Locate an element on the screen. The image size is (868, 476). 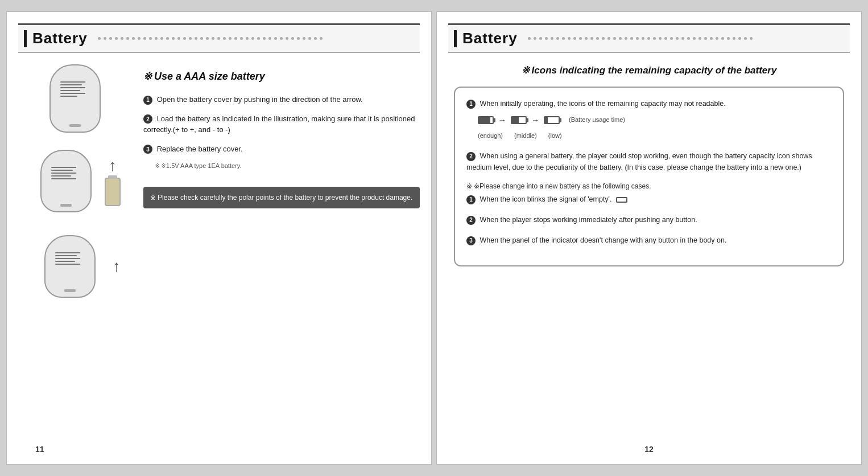
blue-bar-right is located at coordinates (455, 39).